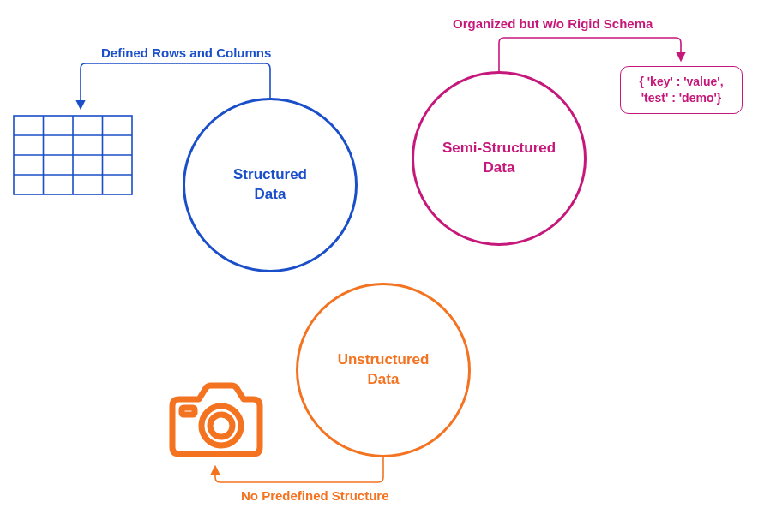  Describe the element at coordinates (499, 158) in the screenshot. I see `semi-structured-data-label: Semi-Structured Data` at that location.